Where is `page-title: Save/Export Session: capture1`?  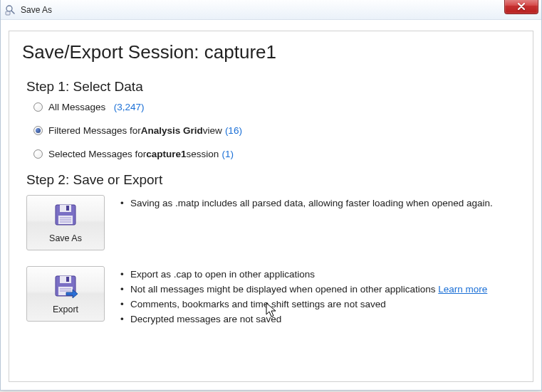 page-title: Save/Export Session: capture1 is located at coordinates (271, 53).